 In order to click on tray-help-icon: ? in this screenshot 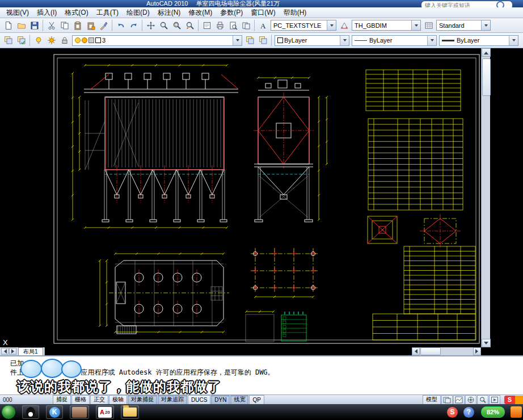, I will do `click(469, 412)`.